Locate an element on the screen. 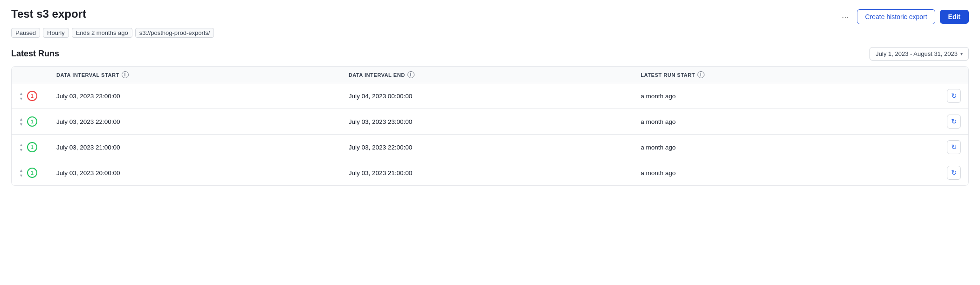 The width and height of the screenshot is (980, 285). interval-start: July 03, 2023 23:00:00 is located at coordinates (202, 96).